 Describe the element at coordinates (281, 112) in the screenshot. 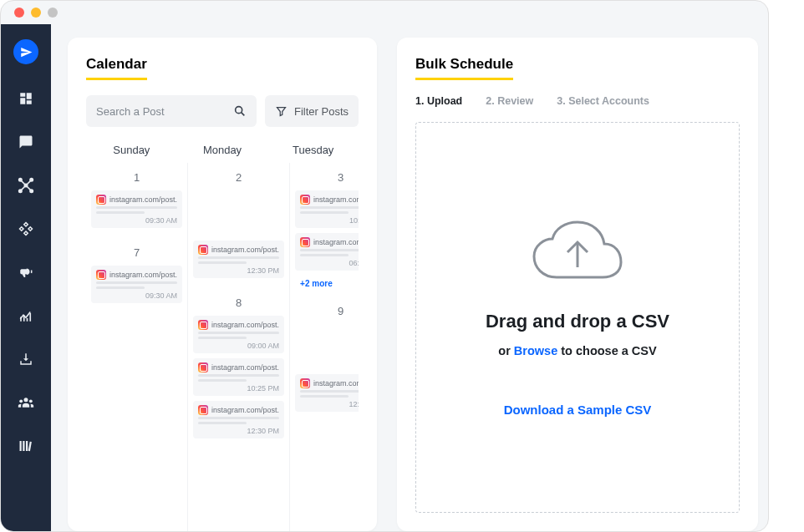

I see `filter-icon` at that location.